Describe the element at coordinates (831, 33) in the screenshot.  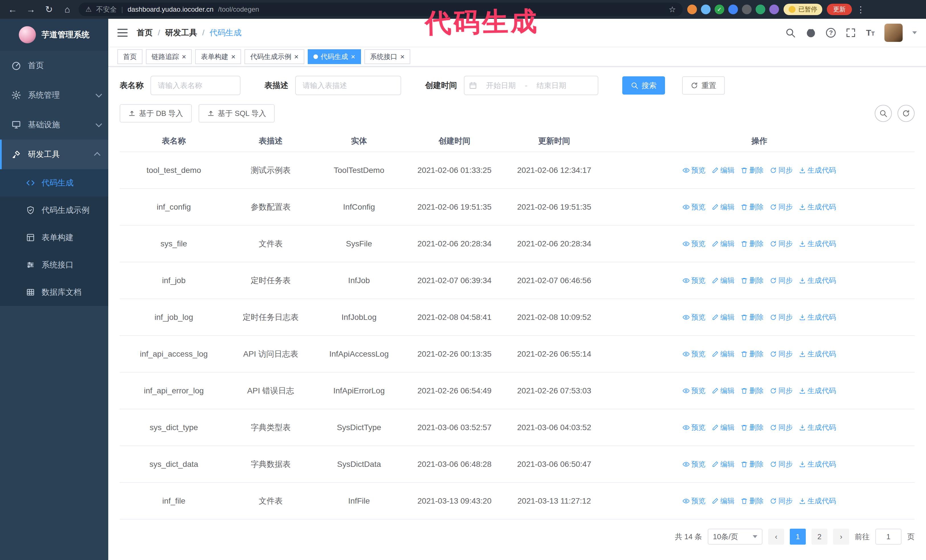
I see `help-icon: ?` at that location.